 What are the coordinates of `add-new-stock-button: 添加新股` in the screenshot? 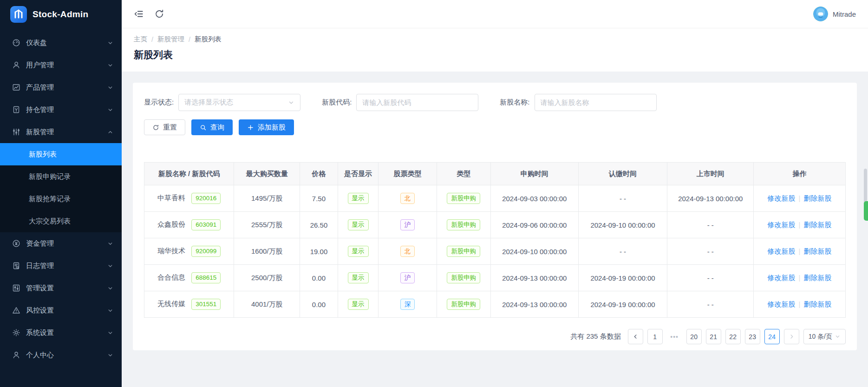 It's located at (267, 127).